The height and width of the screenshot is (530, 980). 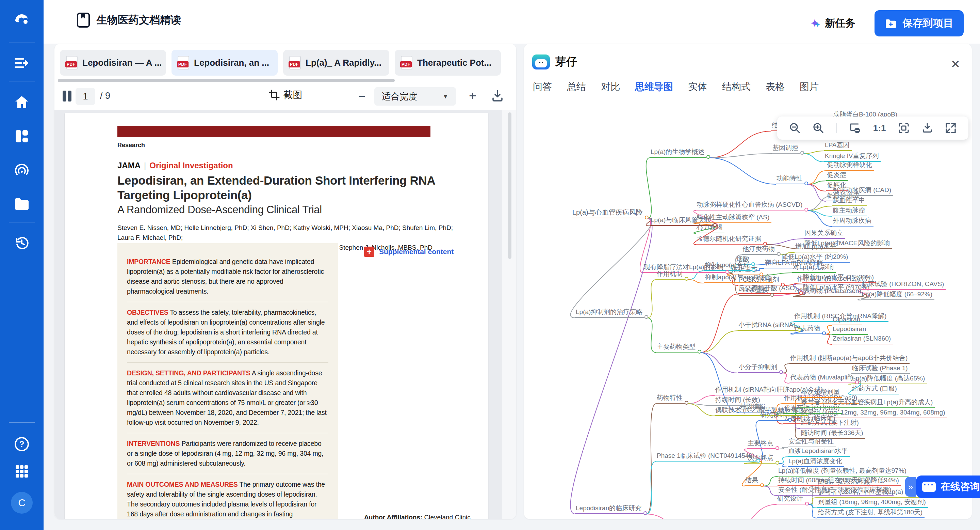 I want to click on dashboard-icon, so click(x=22, y=136).